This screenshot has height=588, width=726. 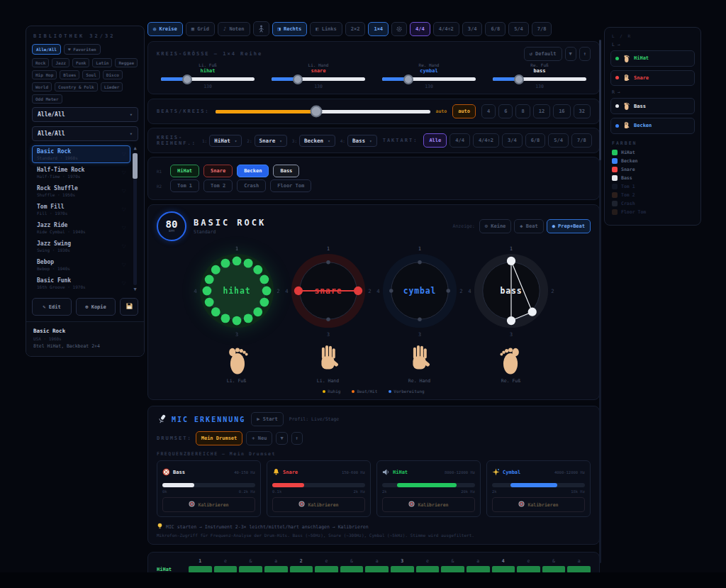 I want to click on tsig-78-button: 7/8, so click(x=542, y=29).